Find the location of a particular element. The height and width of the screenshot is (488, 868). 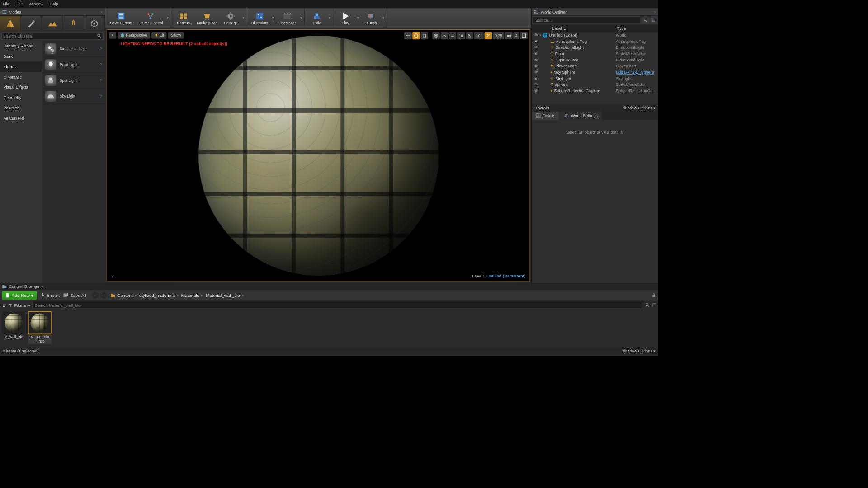

play-button: Play is located at coordinates (345, 18).